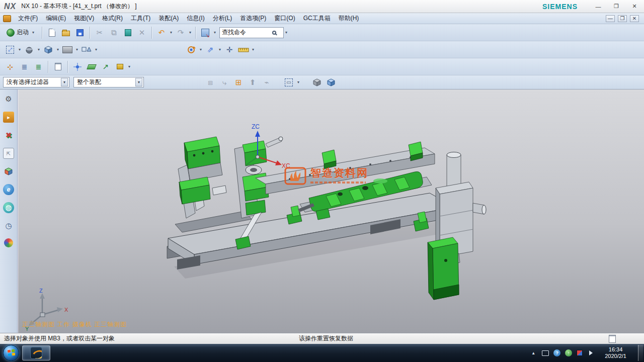 The width and height of the screenshot is (644, 362). I want to click on web-browser-icon: ◍, so click(9, 208).